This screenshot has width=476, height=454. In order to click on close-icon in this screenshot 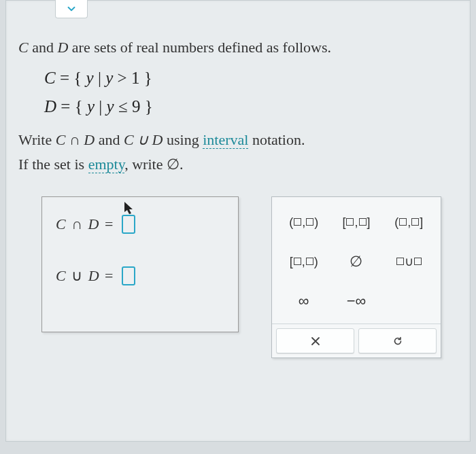, I will do `click(316, 341)`.